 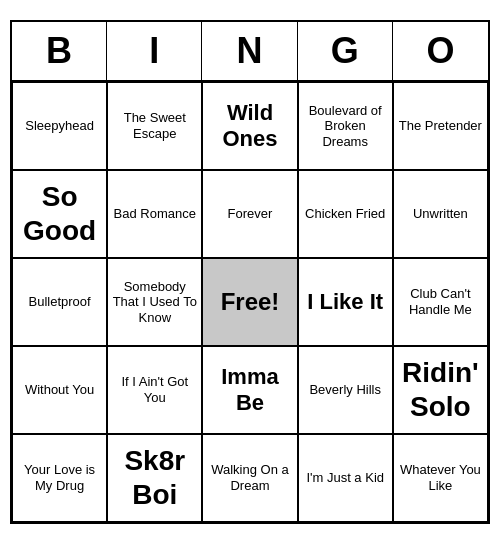 I want to click on bingo-cell-10: Bulletproof, so click(x=60, y=302).